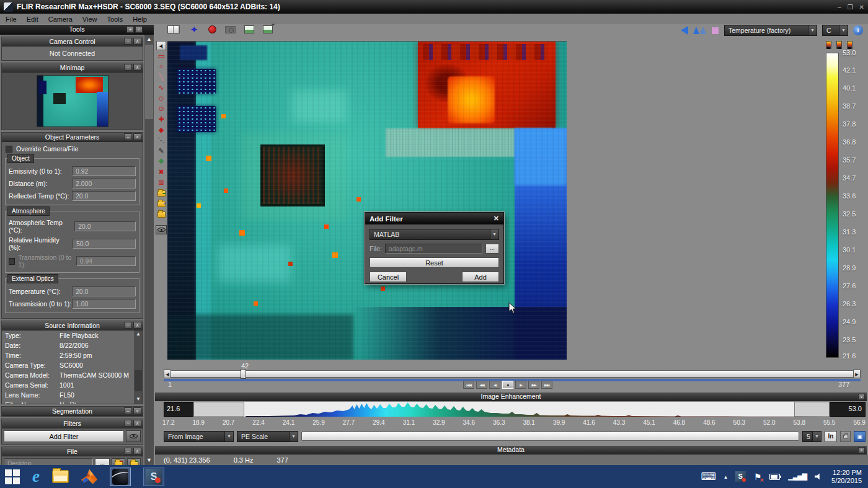 This screenshot has height=488, width=868. Describe the element at coordinates (9, 149) in the screenshot. I see `override-checkbox` at that location.